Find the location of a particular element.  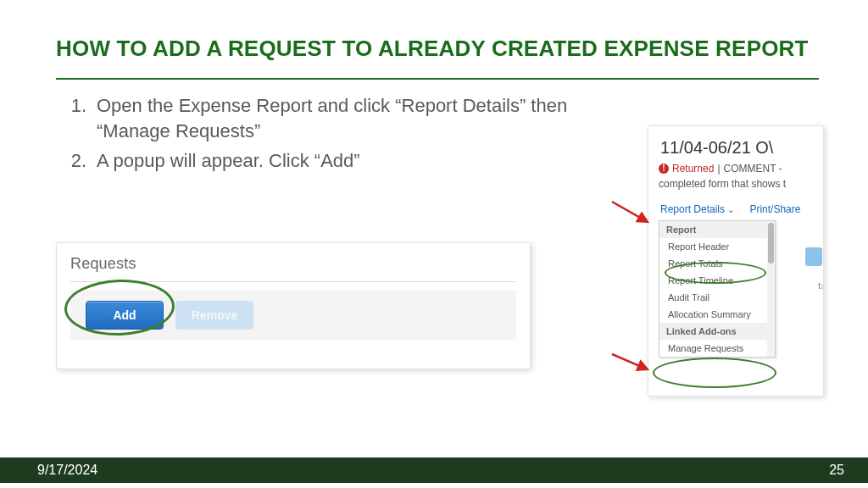

footer-page-number: 25 is located at coordinates (837, 470).